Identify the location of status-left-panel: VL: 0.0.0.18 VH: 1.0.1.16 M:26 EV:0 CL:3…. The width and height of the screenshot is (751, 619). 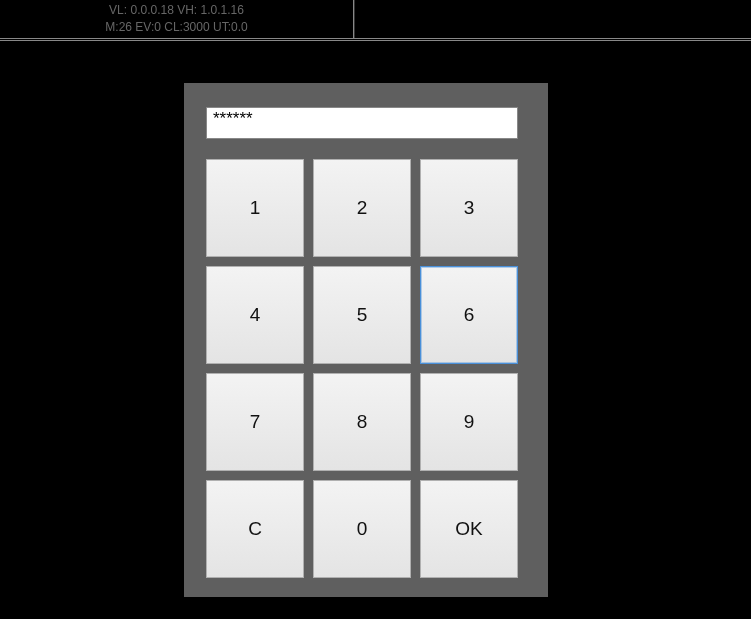
(177, 19).